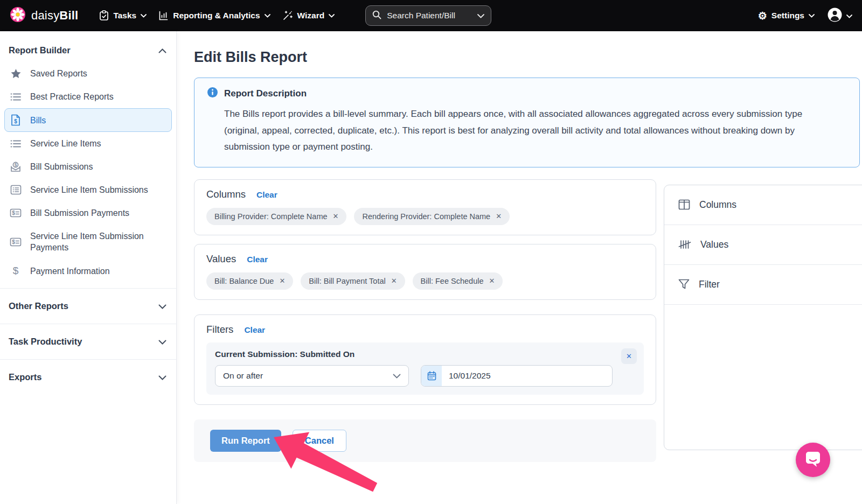 This screenshot has height=504, width=862. Describe the element at coordinates (88, 377) in the screenshot. I see `sidebar-section-exports: Exports` at that location.